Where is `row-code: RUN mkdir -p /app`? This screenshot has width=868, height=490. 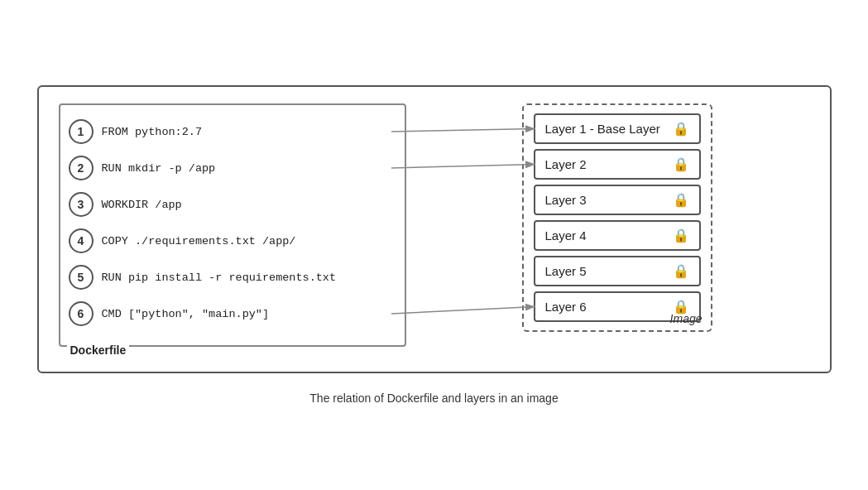 row-code: RUN mkdir -p /app is located at coordinates (159, 169).